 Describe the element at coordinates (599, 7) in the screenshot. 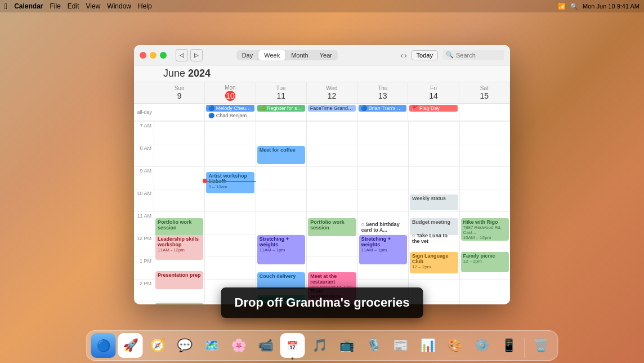

I see `menubar-right: 📶 🔍 Mon Jun 10 9:41 AM` at that location.